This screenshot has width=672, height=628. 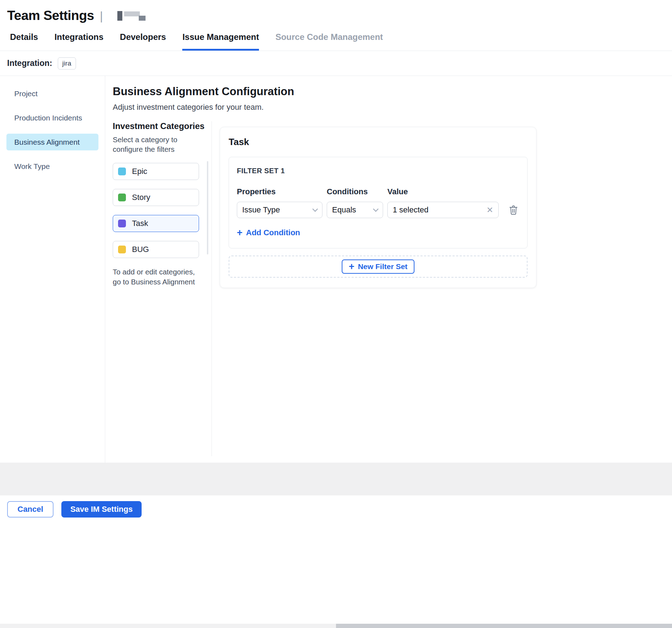 What do you see at coordinates (122, 171) in the screenshot?
I see `epic-color-swatch` at bounding box center [122, 171].